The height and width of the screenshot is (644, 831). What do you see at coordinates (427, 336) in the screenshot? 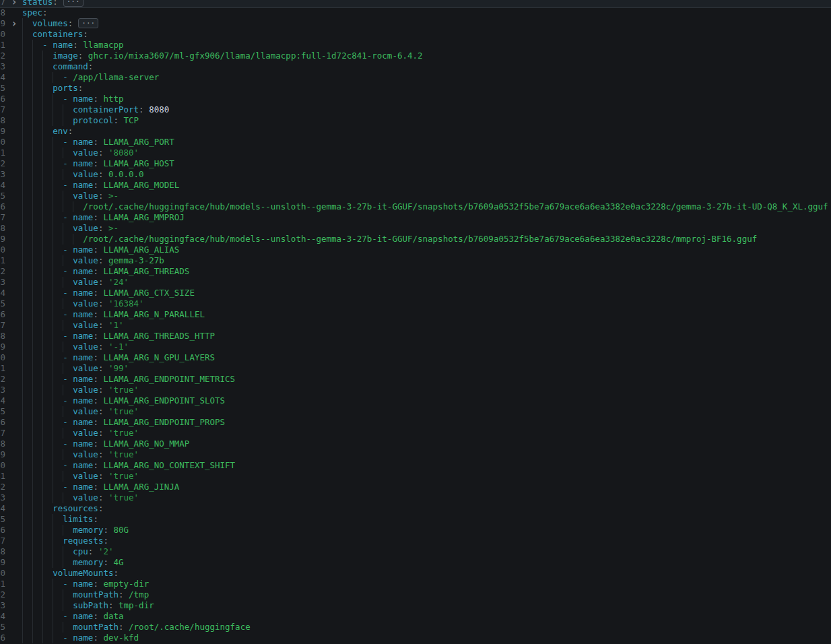
I see `code-line-content: - name: LLAMA_ARG_THREADS_HTTP` at bounding box center [427, 336].